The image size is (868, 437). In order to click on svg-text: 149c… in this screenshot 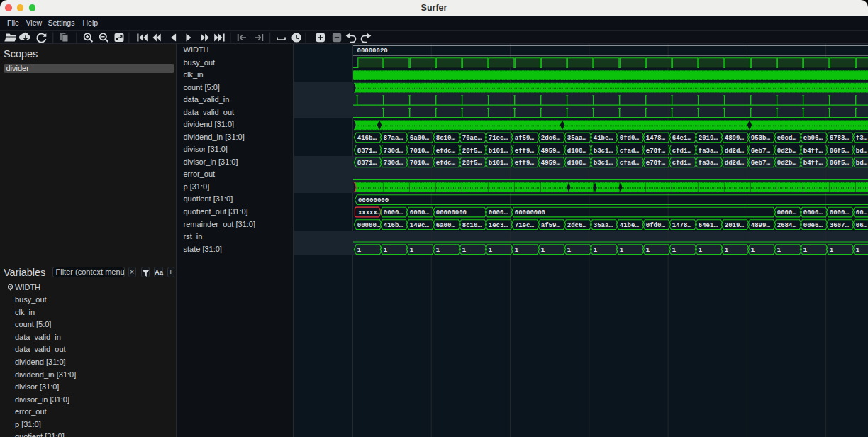, I will do `click(420, 226)`.